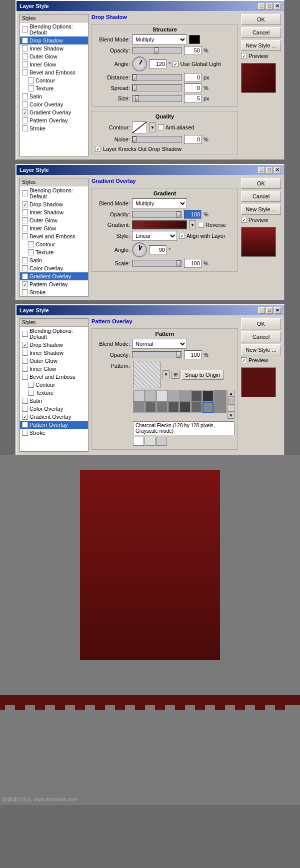 The image size is (300, 868). What do you see at coordinates (54, 433) in the screenshot?
I see `sidebar3-stroke: Stroke` at bounding box center [54, 433].